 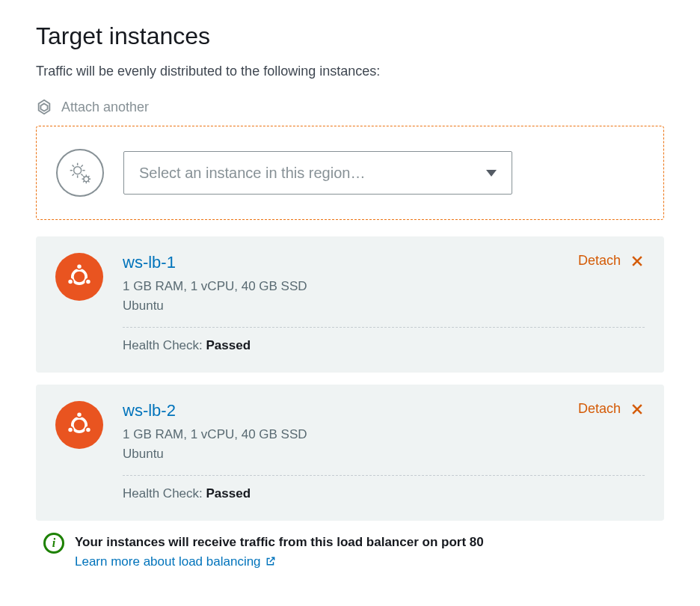 What do you see at coordinates (168, 562) in the screenshot?
I see `learn-more-text: Learn more about load balancing` at bounding box center [168, 562].